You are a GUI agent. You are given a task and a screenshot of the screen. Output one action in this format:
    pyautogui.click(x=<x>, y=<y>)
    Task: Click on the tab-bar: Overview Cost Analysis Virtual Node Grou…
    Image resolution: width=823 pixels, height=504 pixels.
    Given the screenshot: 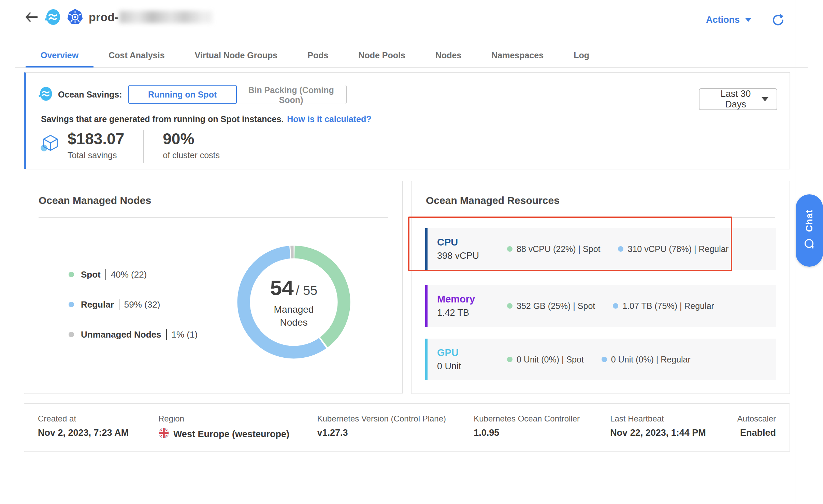 What is the action you would take?
    pyautogui.click(x=411, y=56)
    